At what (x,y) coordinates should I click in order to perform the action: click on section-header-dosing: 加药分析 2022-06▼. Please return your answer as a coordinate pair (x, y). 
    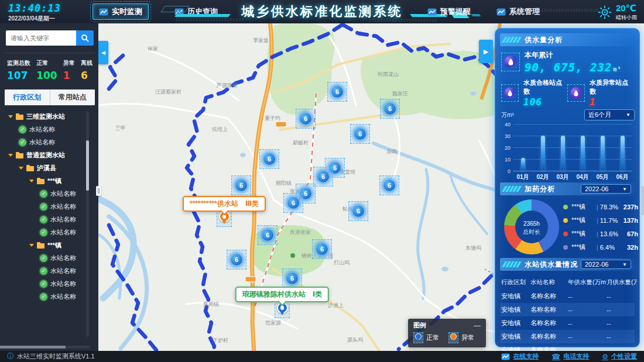
    Looking at the image, I should click on (567, 189).